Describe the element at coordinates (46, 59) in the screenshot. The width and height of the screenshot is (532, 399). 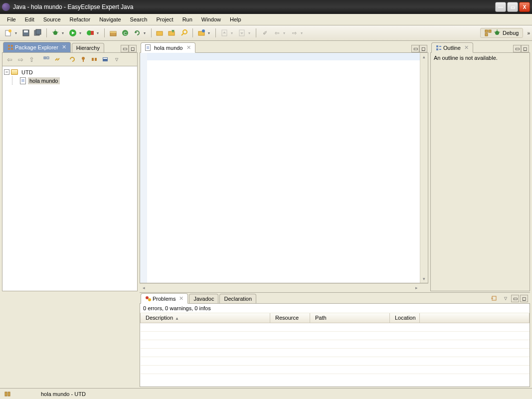
I see `collapse-all-icon` at that location.